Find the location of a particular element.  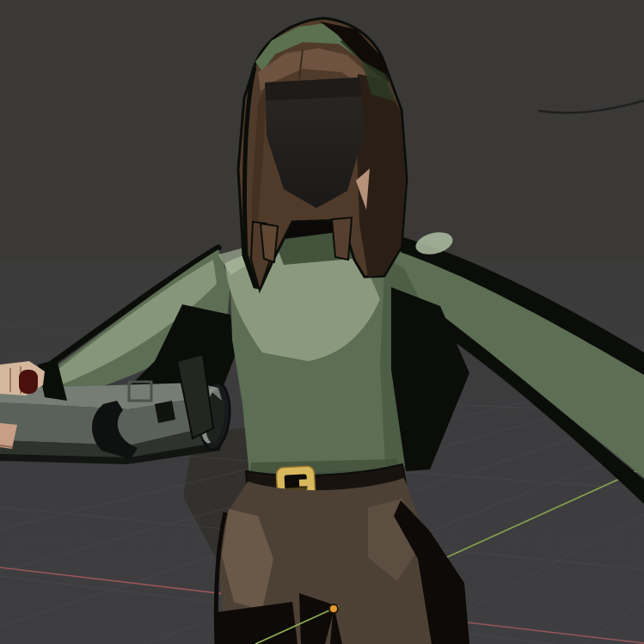

grip-end is located at coordinates (28, 382).